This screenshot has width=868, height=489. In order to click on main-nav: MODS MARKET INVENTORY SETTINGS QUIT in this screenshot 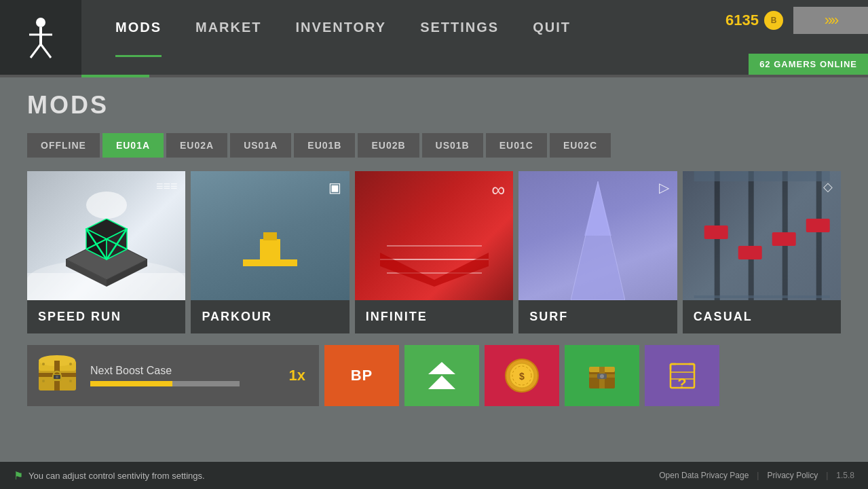, I will do `click(421, 38)`.